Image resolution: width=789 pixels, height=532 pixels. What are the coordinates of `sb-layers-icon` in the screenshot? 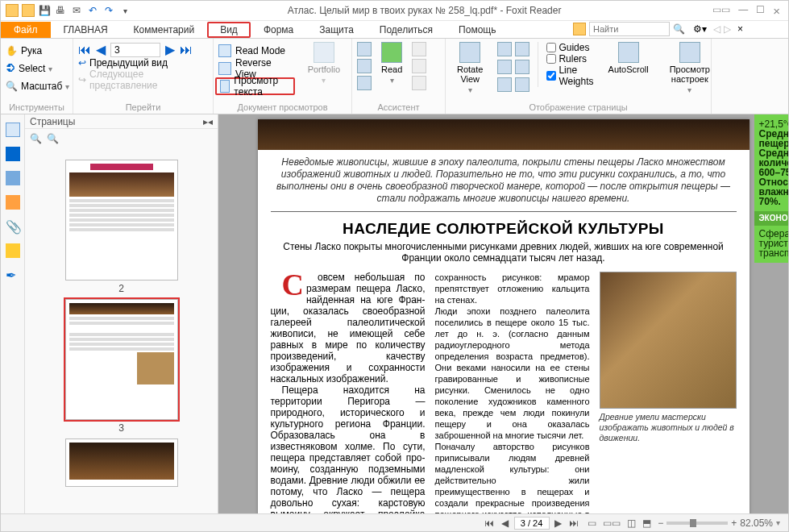 It's located at (13, 178).